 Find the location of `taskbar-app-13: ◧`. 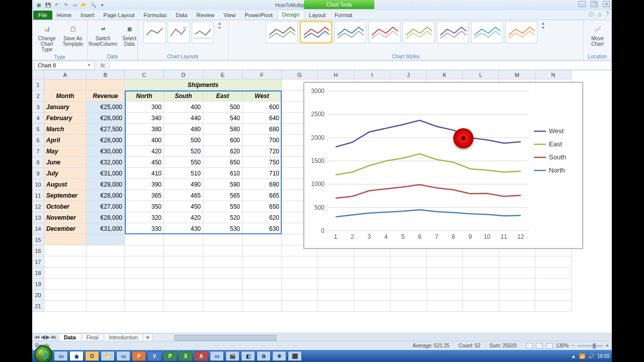

taskbar-app-13: ◧ is located at coordinates (248, 356).